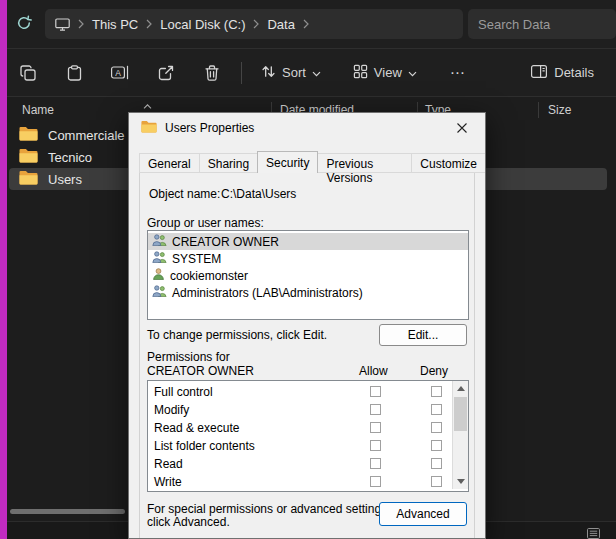 The image size is (616, 539). What do you see at coordinates (168, 464) in the screenshot?
I see `permission-name: Read` at bounding box center [168, 464].